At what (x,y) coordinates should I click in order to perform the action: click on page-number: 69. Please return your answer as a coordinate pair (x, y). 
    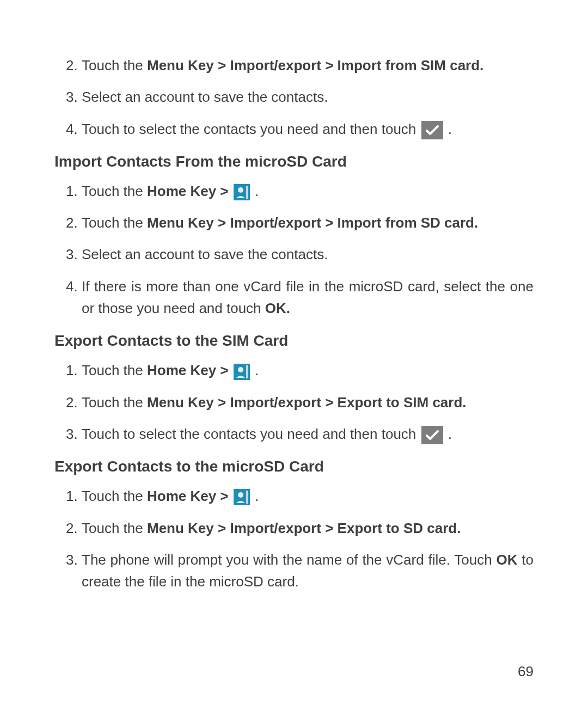
    Looking at the image, I should click on (526, 672).